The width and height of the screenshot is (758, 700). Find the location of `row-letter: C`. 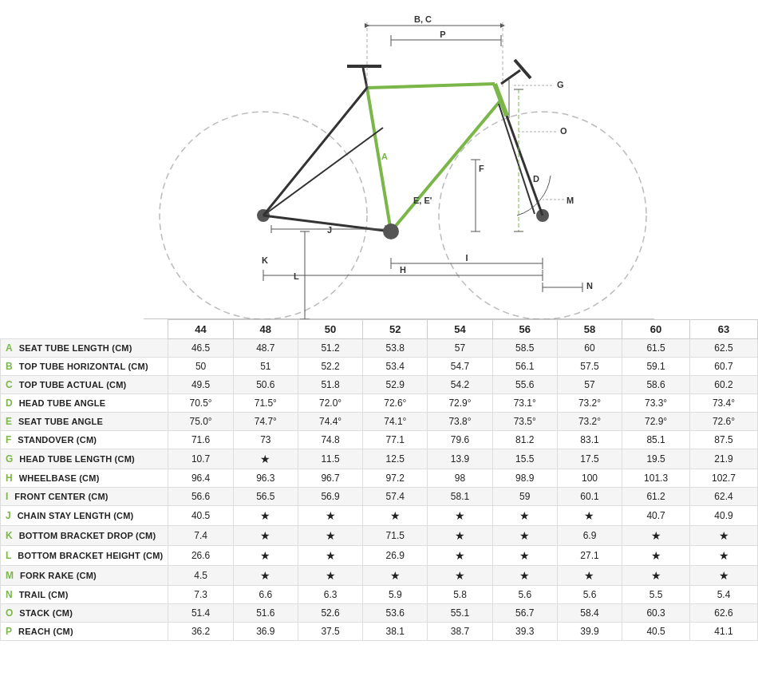

row-letter: C is located at coordinates (11, 385).